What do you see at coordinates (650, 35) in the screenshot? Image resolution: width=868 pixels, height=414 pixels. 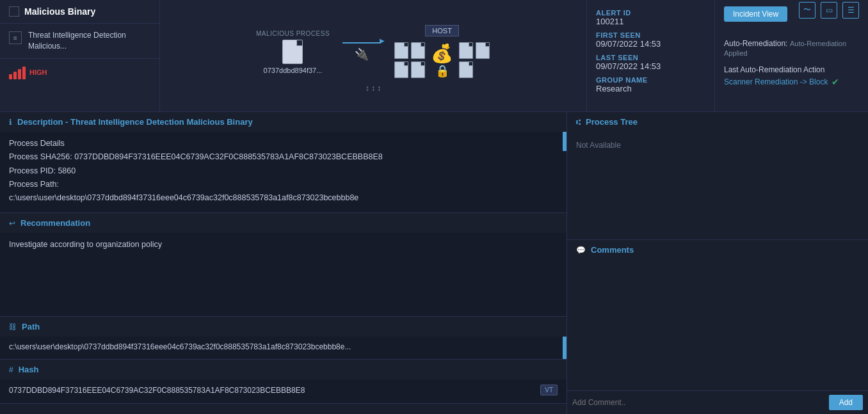 I see `first-seen-label: FIRST SEEN` at bounding box center [650, 35].